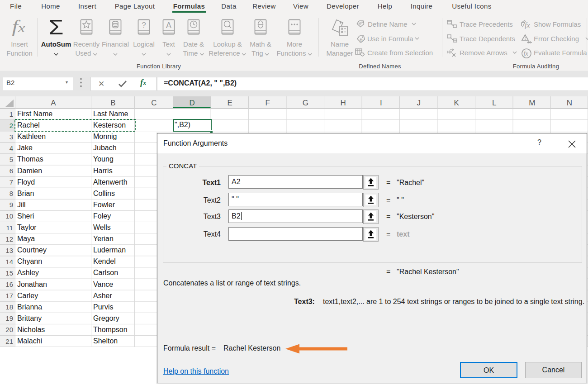 This screenshot has width=588, height=385. What do you see at coordinates (169, 25) in the screenshot?
I see `svg-text: A` at bounding box center [169, 25].